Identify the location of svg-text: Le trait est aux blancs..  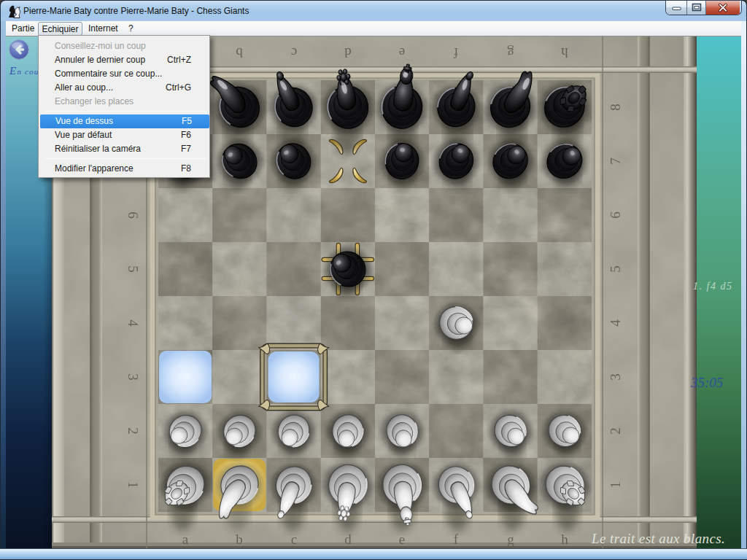
(658, 538).